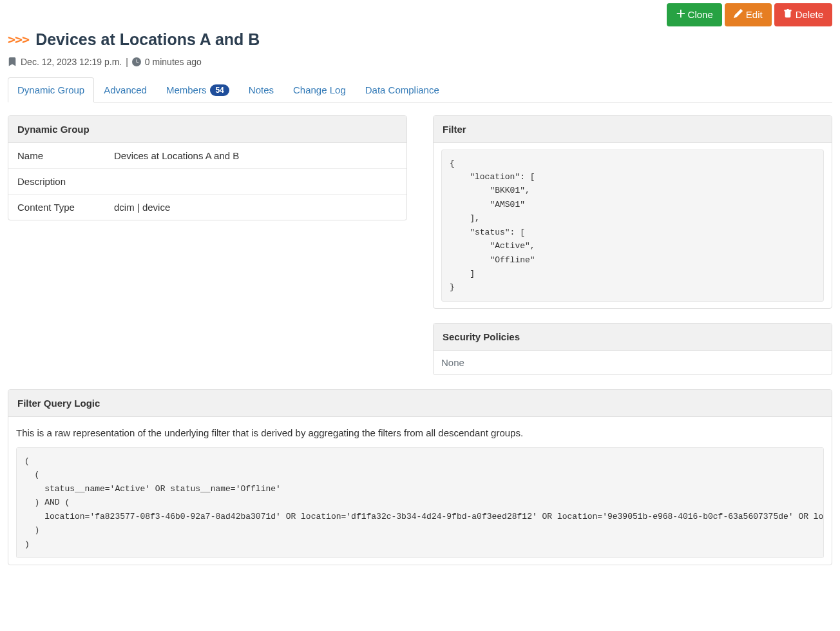 This screenshot has height=631, width=840. I want to click on row-content-type: Content Type dcim | device, so click(207, 207).